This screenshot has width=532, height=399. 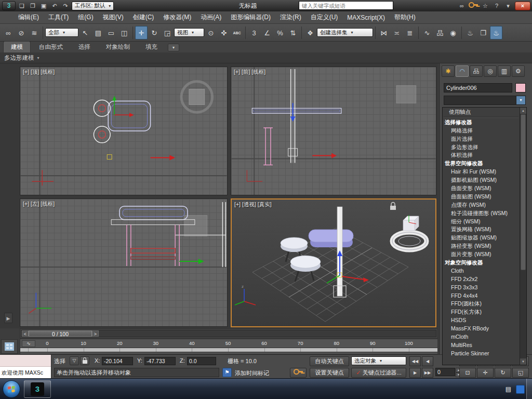 What do you see at coordinates (485, 373) in the screenshot?
I see `pan-view-icon: ✛` at bounding box center [485, 373].